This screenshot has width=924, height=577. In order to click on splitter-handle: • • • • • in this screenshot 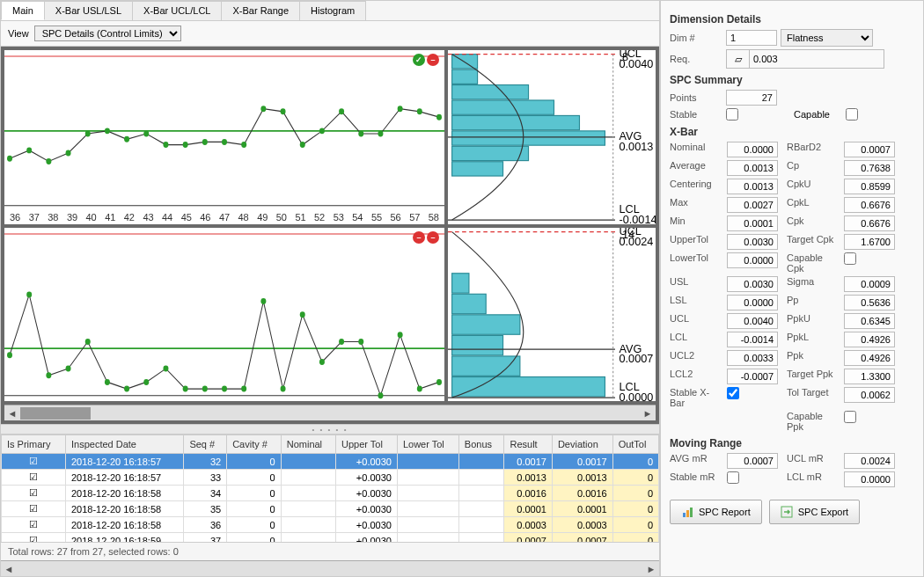, I will do `click(330, 429)`.